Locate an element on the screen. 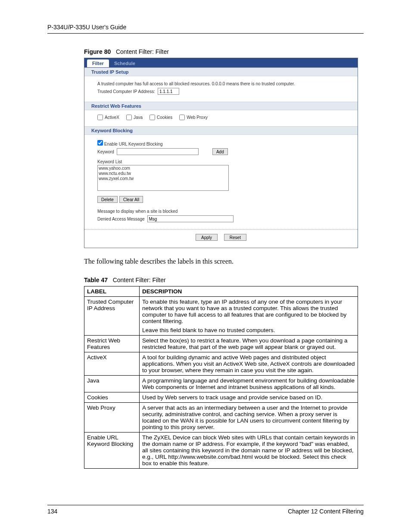  row-desc: A server that acts as an intermediary be… is located at coordinates (249, 418).